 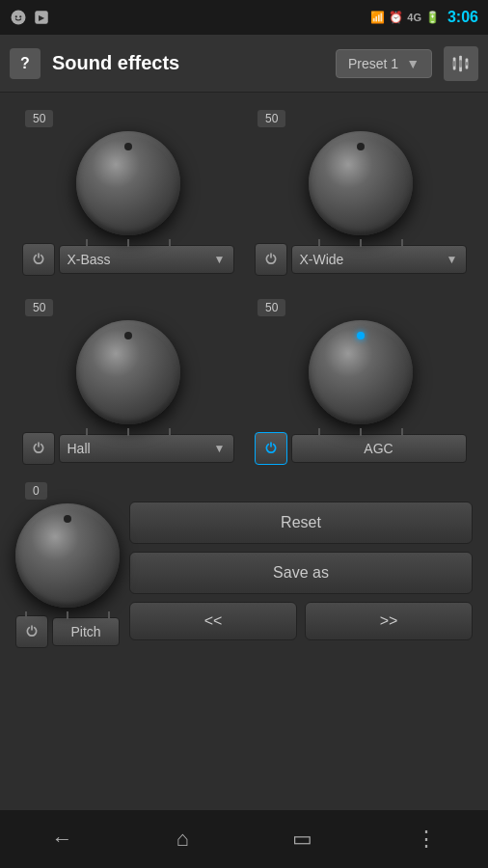 What do you see at coordinates (301, 621) in the screenshot?
I see `nav-buttons: << >>` at bounding box center [301, 621].